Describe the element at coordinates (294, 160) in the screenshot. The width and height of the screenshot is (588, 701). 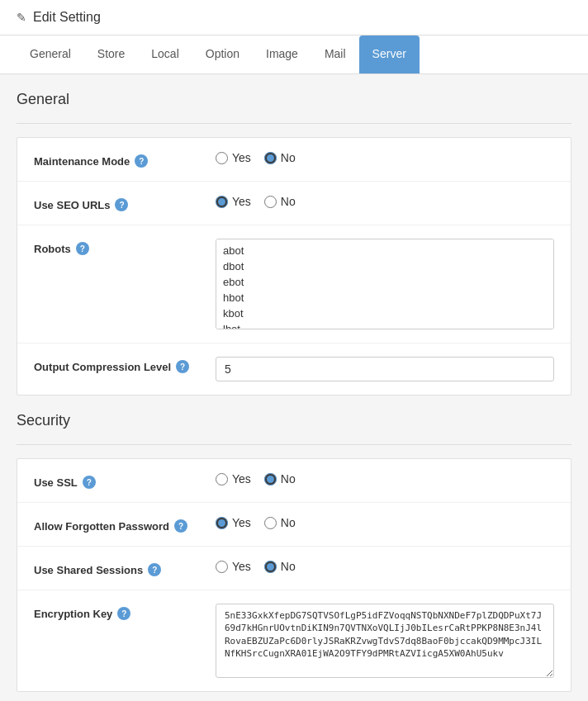
I see `maintenance-mode-row: Maintenance Mode ? Yes No` at that location.